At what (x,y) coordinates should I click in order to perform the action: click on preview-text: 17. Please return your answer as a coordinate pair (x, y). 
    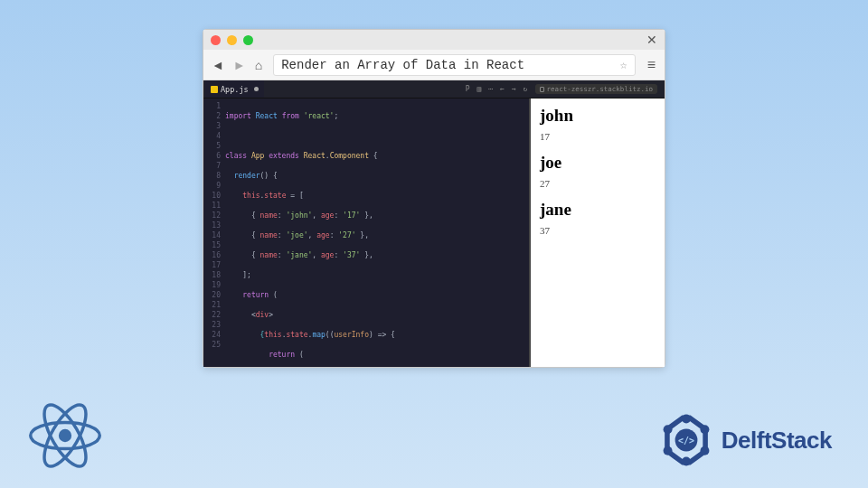
    Looking at the image, I should click on (598, 136).